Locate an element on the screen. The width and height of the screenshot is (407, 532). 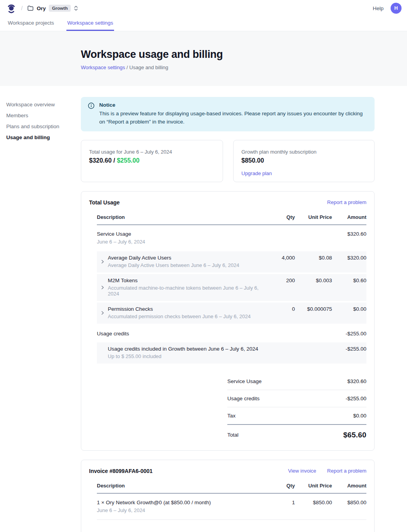
workspace-plan-badge: Growth is located at coordinates (60, 8).